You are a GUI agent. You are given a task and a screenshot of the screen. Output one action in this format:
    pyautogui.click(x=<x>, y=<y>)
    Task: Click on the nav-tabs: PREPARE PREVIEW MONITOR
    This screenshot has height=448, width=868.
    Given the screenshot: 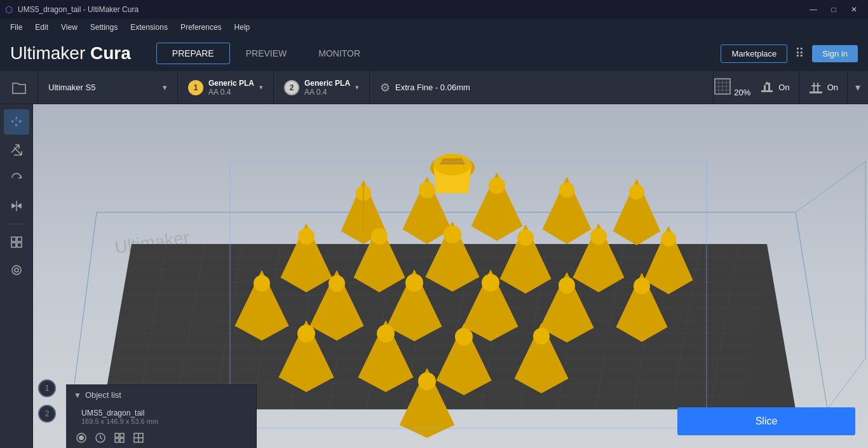 What is the action you would take?
    pyautogui.click(x=266, y=53)
    